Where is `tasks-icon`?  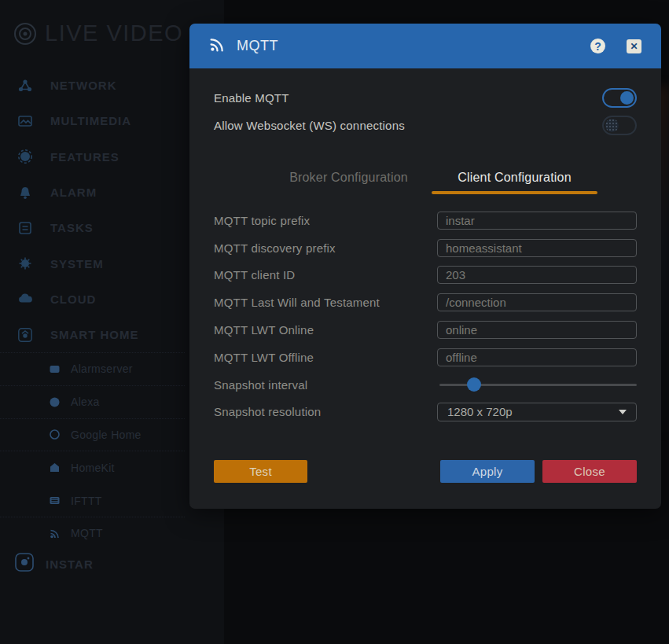 tasks-icon is located at coordinates (25, 228).